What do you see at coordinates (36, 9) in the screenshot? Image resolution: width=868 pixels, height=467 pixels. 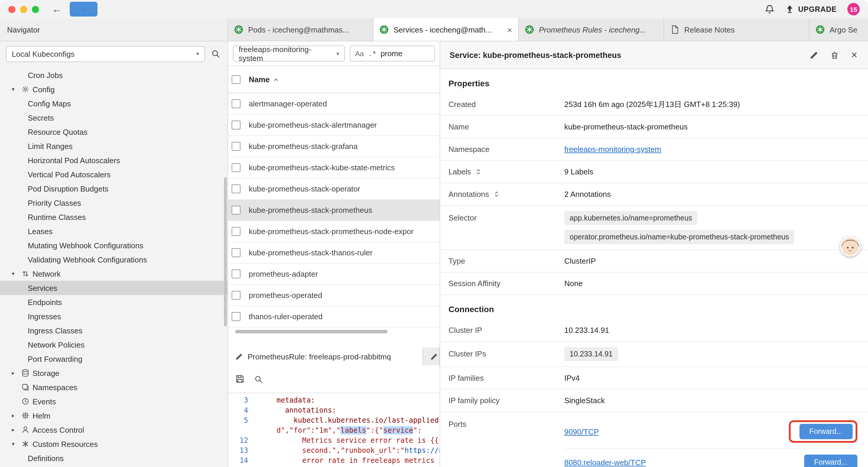 I see `window-zoom-button` at bounding box center [36, 9].